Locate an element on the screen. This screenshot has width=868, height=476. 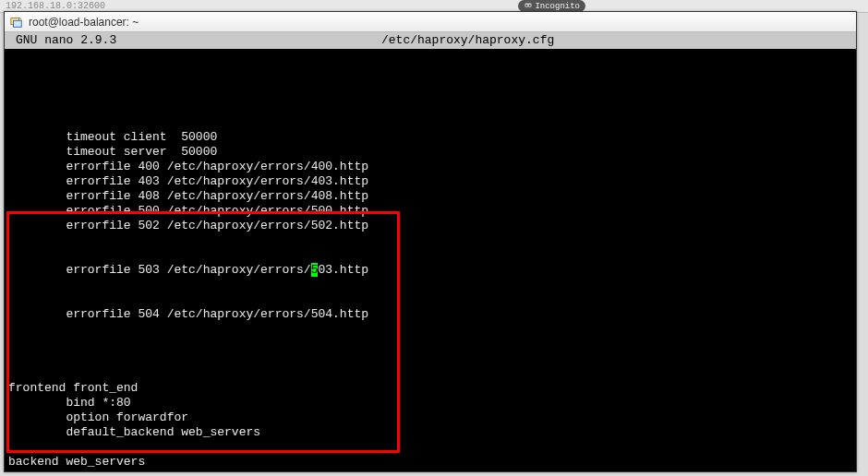
address-fragment: 192.168.18.0:32600 is located at coordinates (55, 6).